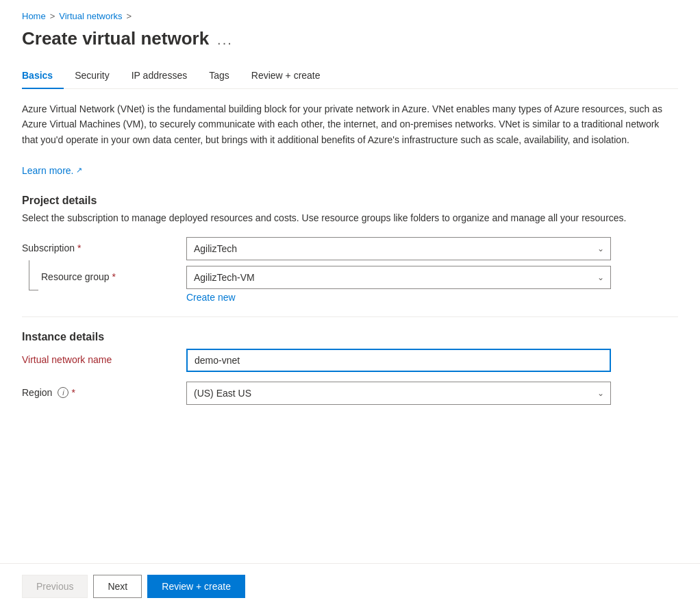 This screenshot has width=700, height=609. Describe the element at coordinates (399, 249) in the screenshot. I see `subscription-select-wrapper: AgilizTech ⌄` at that location.